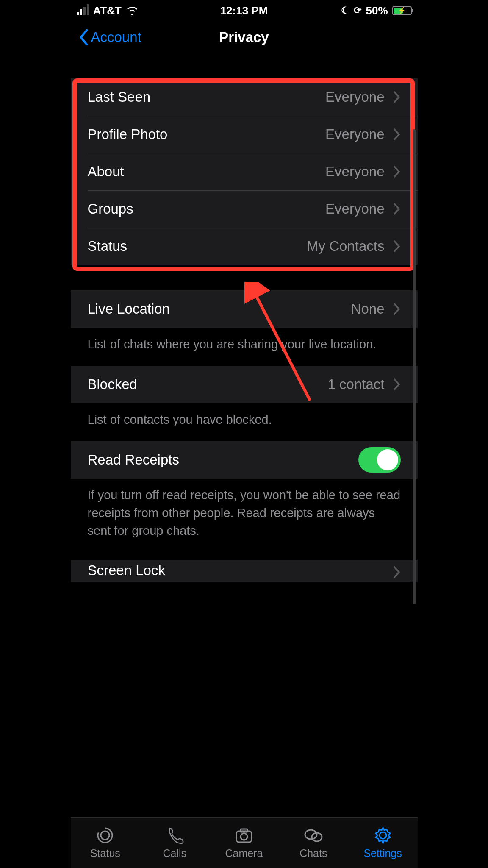  I want to click on tab-status: Status, so click(105, 843).